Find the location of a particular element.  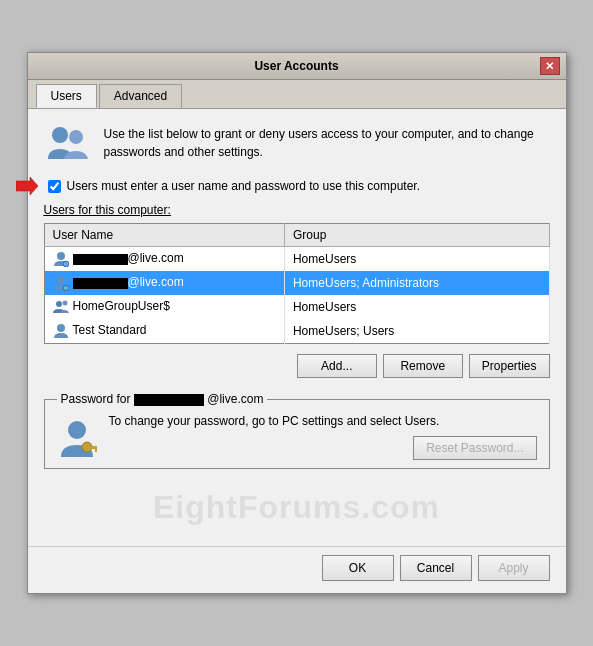

table-row: HomeGroupUser$HomeUsers is located at coordinates (296, 307).